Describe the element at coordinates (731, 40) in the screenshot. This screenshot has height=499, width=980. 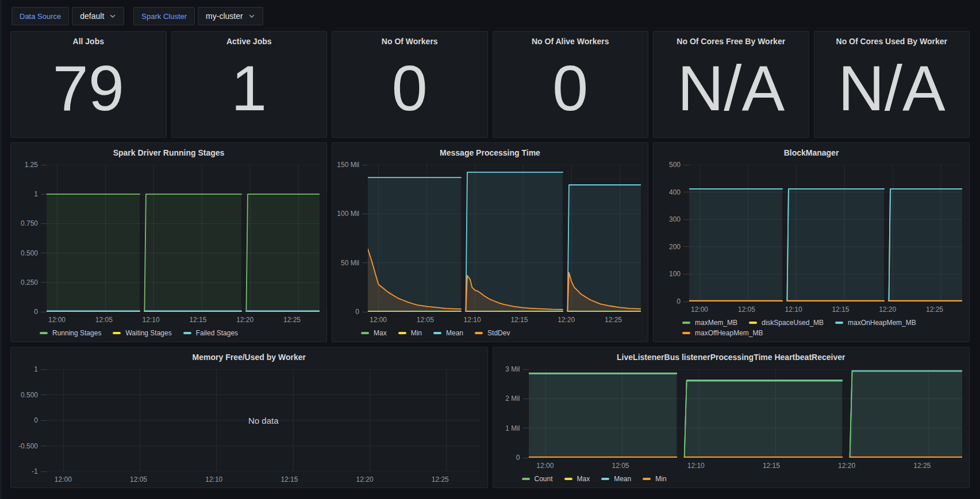
I see `panel-title: No Of Cores Free By Worker` at that location.